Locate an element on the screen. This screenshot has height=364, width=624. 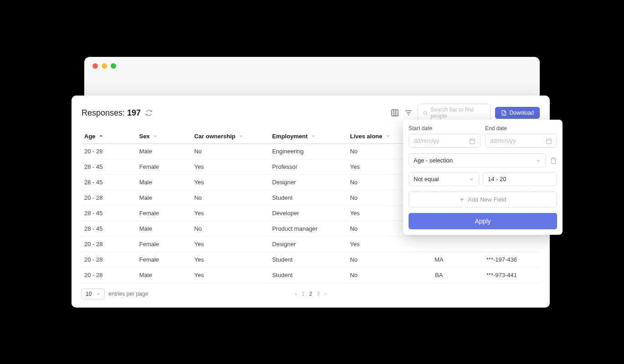
apply-button: Apply is located at coordinates (483, 221).